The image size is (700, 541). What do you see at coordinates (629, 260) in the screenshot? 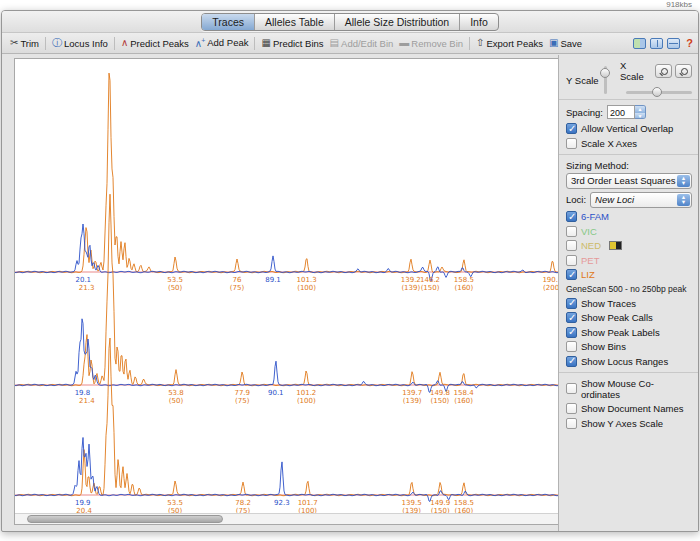
I see `dye-row-pet: PET` at bounding box center [629, 260].